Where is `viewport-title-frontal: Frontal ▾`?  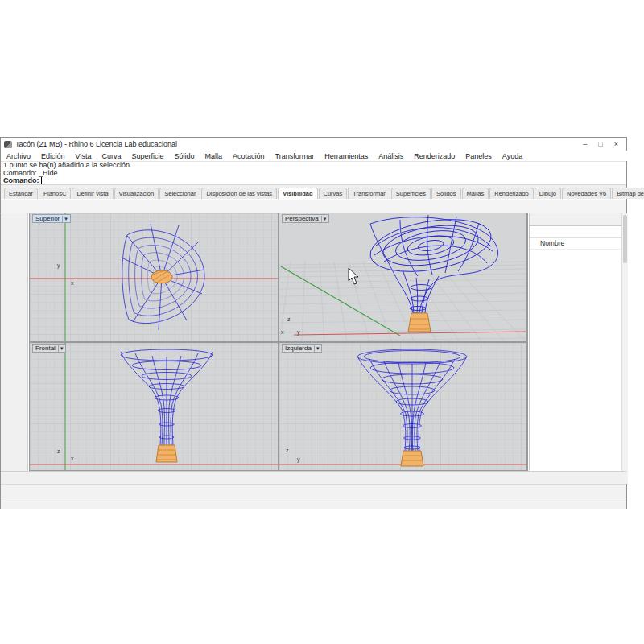 viewport-title-frontal: Frontal ▾ is located at coordinates (49, 348).